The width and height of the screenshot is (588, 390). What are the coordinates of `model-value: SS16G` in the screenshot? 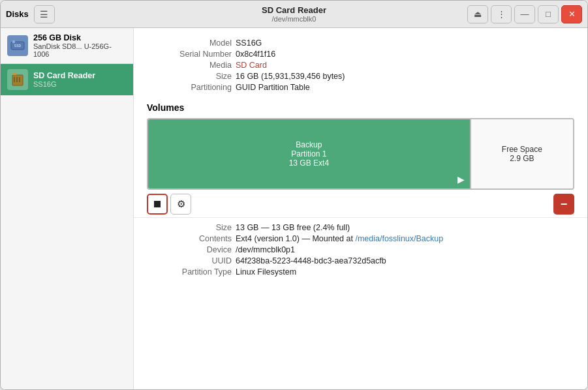 It's located at (405, 43).